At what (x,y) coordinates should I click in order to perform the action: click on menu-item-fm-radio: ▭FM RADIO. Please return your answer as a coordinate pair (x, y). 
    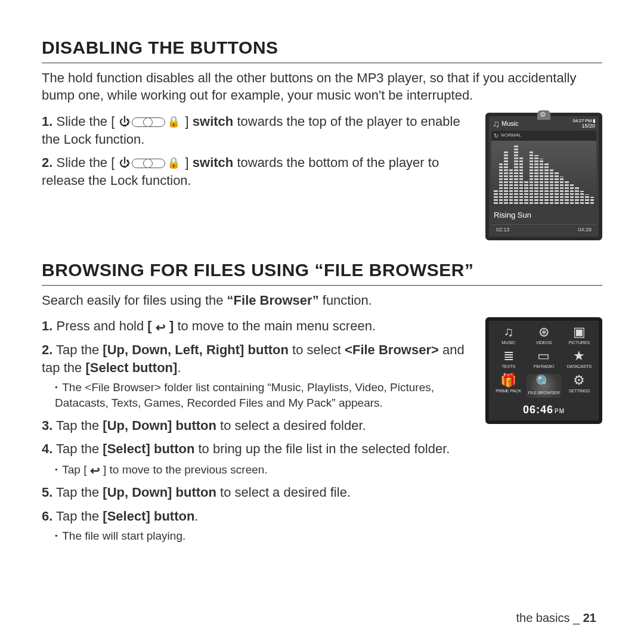
    Looking at the image, I should click on (544, 360).